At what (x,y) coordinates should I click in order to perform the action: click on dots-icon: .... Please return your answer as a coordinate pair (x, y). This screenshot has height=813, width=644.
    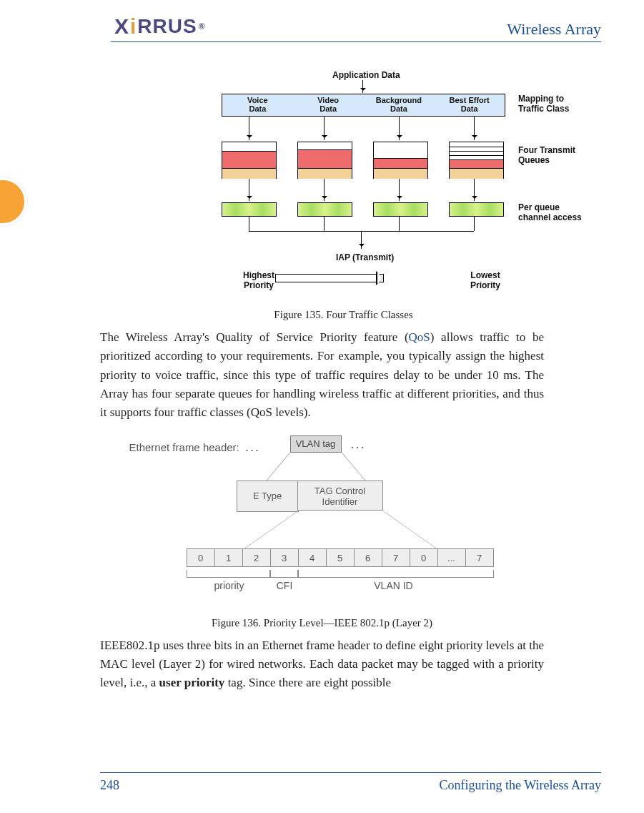
    Looking at the image, I should click on (359, 445).